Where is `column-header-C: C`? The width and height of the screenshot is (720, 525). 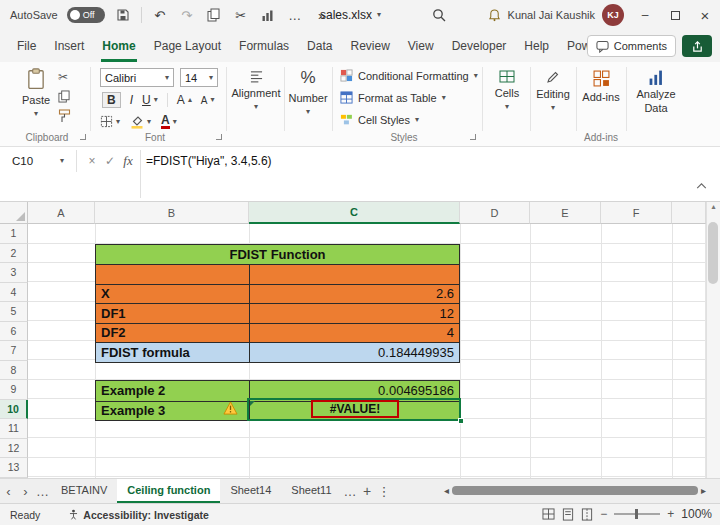 column-header-C: C is located at coordinates (354, 213).